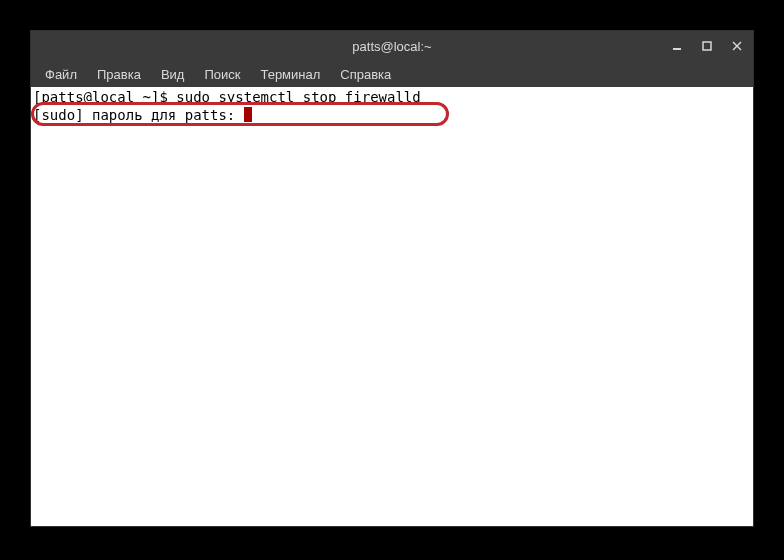 This screenshot has height=560, width=784. Describe the element at coordinates (707, 46) in the screenshot. I see `maximize-button` at that location.